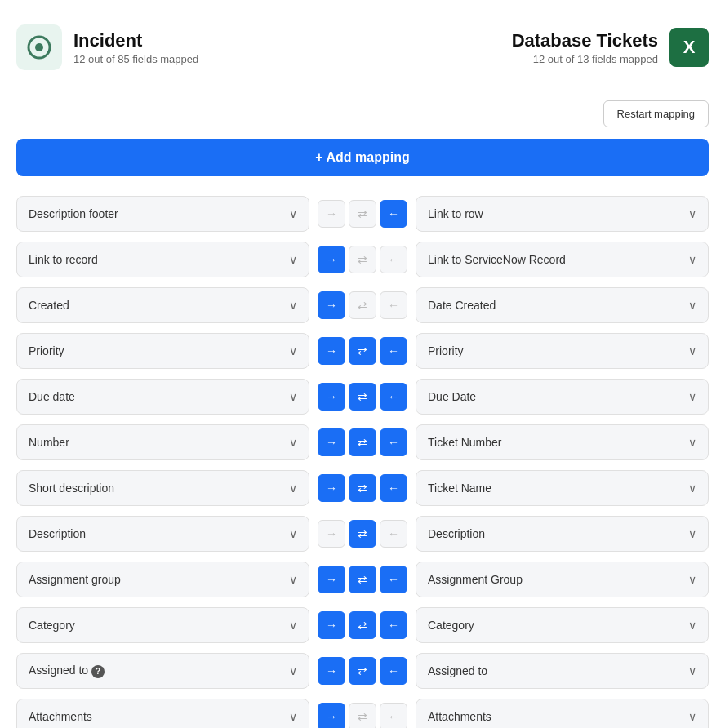  I want to click on destination-subtitle: 12 out of 13 fields mapped, so click(585, 59).